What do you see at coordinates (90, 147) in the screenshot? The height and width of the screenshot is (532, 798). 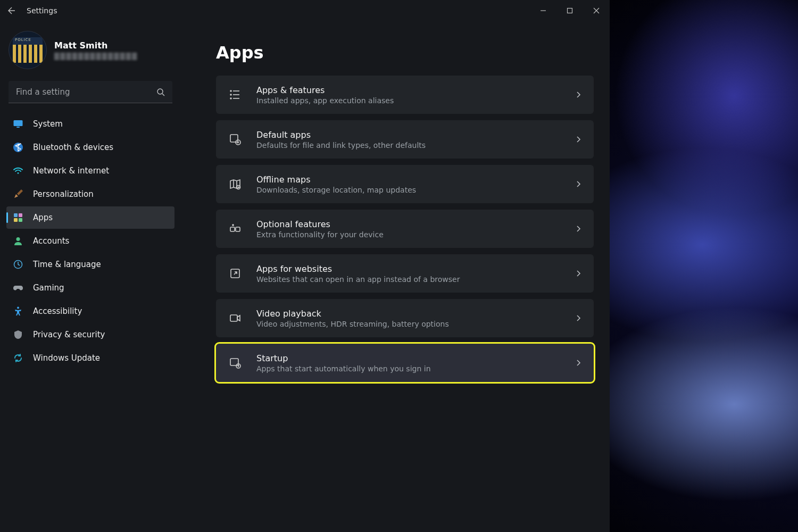 I see `sidebar-item-bluetooth: Bluetooth & devices` at bounding box center [90, 147].